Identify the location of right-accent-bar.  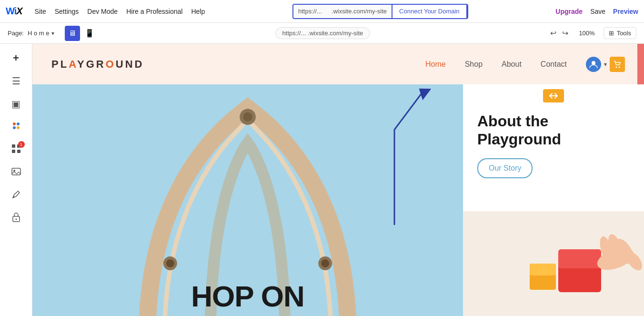
(641, 64).